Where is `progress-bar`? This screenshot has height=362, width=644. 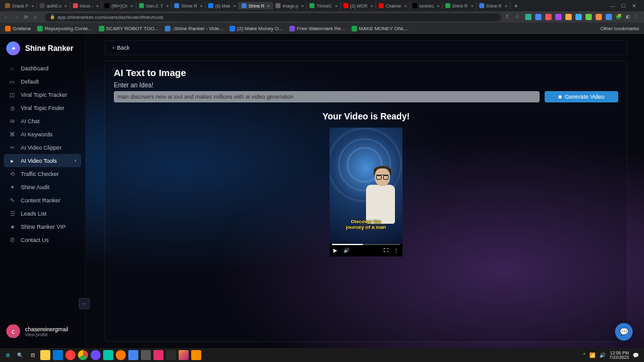 progress-bar is located at coordinates (366, 244).